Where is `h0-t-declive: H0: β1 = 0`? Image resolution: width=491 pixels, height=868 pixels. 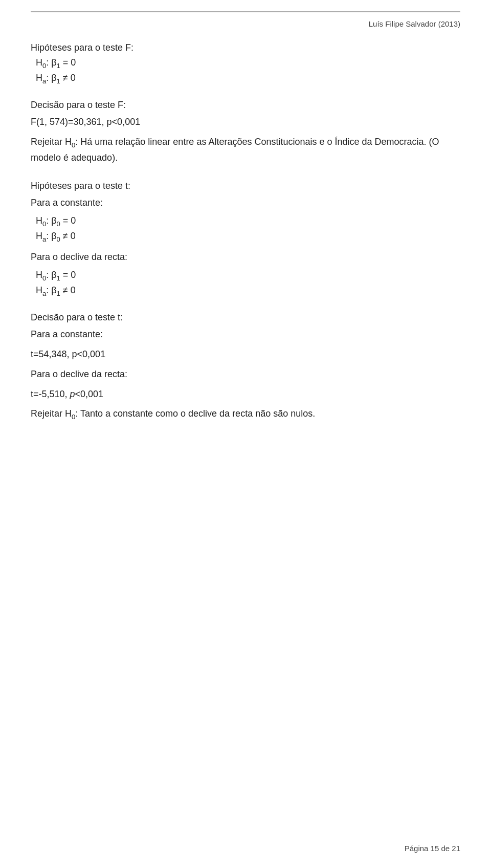 h0-t-declive: H0: β1 = 0 is located at coordinates (248, 276).